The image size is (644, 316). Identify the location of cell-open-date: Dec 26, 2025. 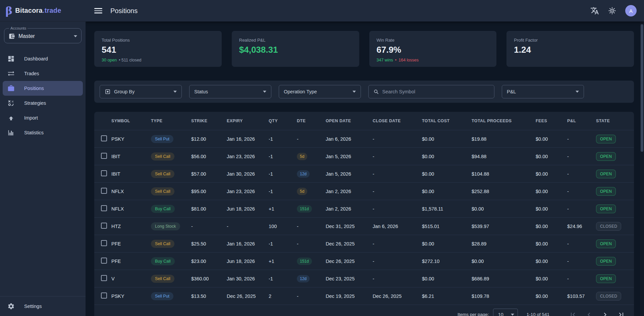
(349, 261).